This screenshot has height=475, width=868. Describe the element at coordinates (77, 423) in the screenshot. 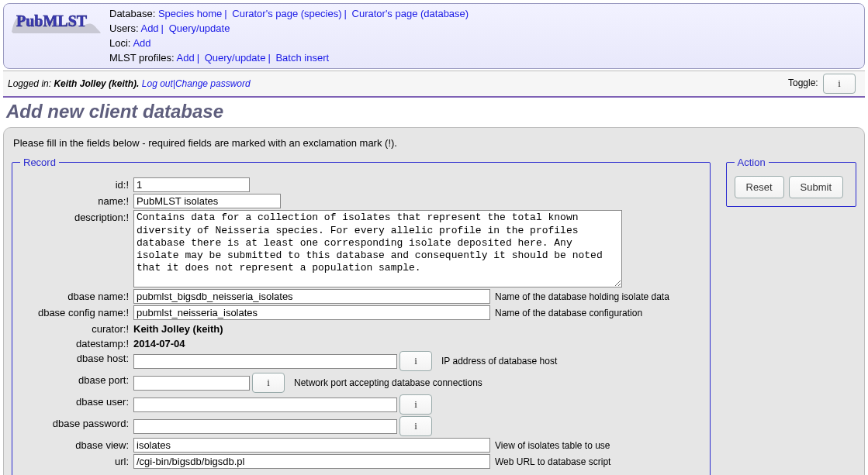

I see `label-dbase-password: dbase password:` at that location.